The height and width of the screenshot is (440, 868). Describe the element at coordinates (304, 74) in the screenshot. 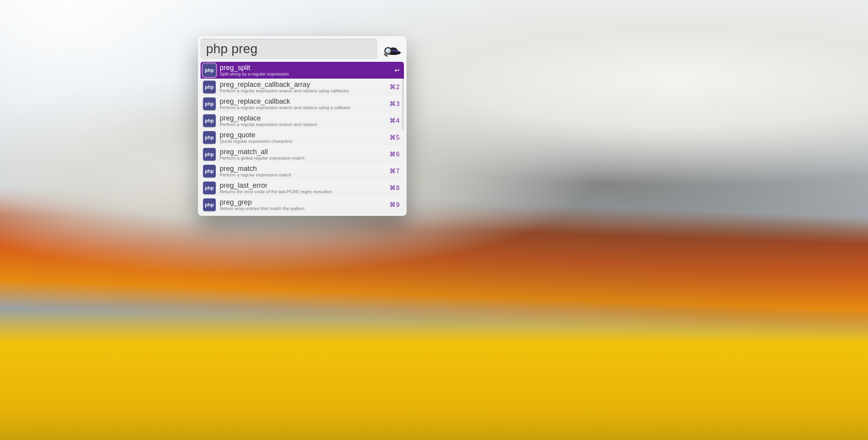

I see `result-subtitle: Split string by a regular expression` at that location.